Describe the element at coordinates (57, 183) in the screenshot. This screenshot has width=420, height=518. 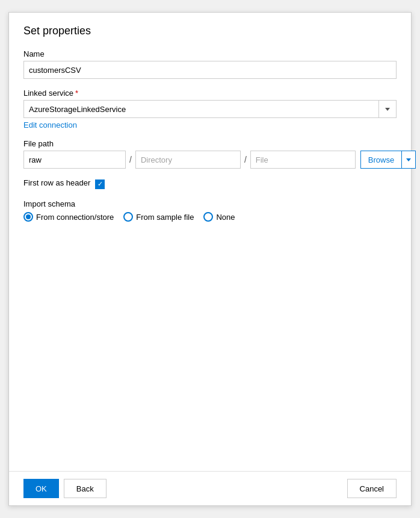
I see `first-row-header-label: First row as header` at that location.